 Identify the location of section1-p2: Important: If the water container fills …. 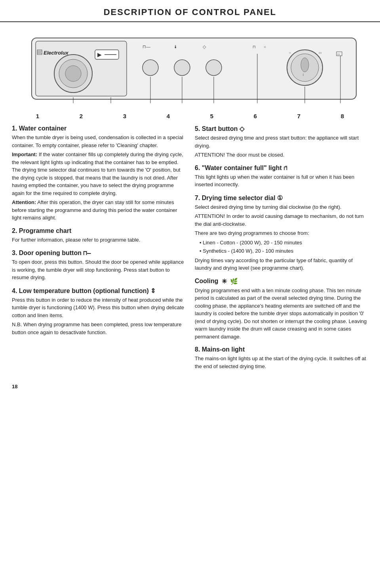
(99, 174).